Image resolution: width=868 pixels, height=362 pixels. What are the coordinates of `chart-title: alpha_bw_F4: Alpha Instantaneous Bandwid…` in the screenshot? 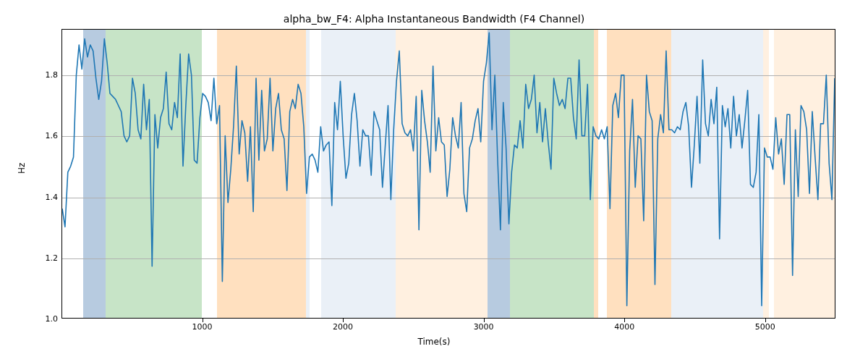 It's located at (434, 19).